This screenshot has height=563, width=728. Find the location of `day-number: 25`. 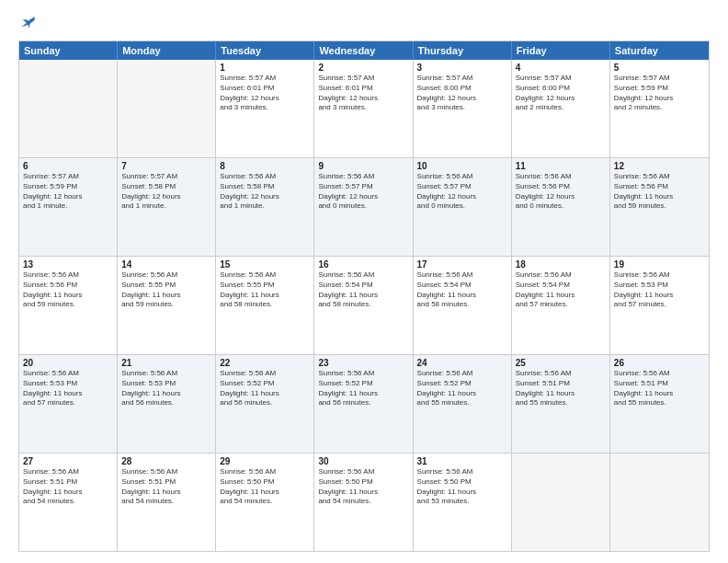

day-number: 25 is located at coordinates (561, 362).